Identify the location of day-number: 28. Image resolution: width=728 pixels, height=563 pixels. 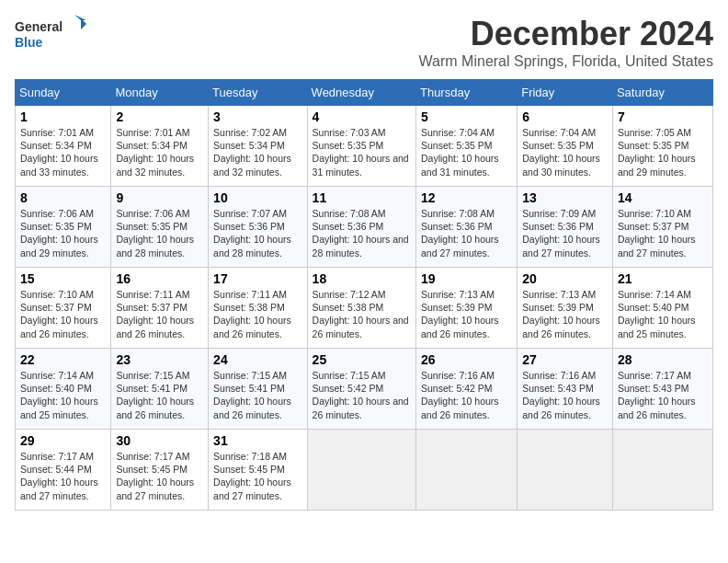
(663, 360).